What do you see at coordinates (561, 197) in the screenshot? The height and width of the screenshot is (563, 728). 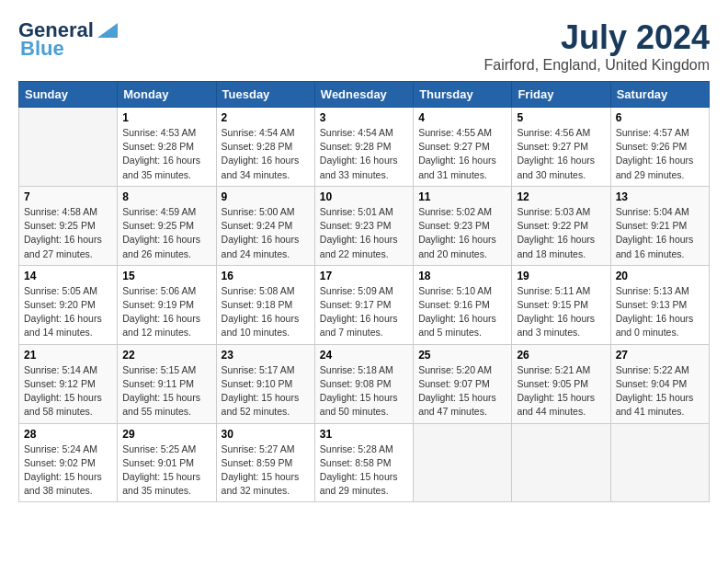 I see `day-number: 12` at bounding box center [561, 197].